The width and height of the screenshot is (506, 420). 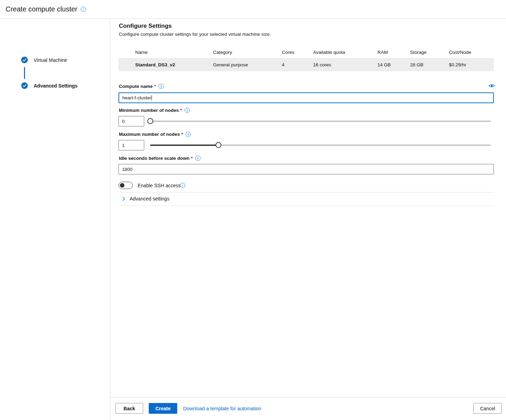 What do you see at coordinates (320, 121) in the screenshot?
I see `slider-track` at bounding box center [320, 121].